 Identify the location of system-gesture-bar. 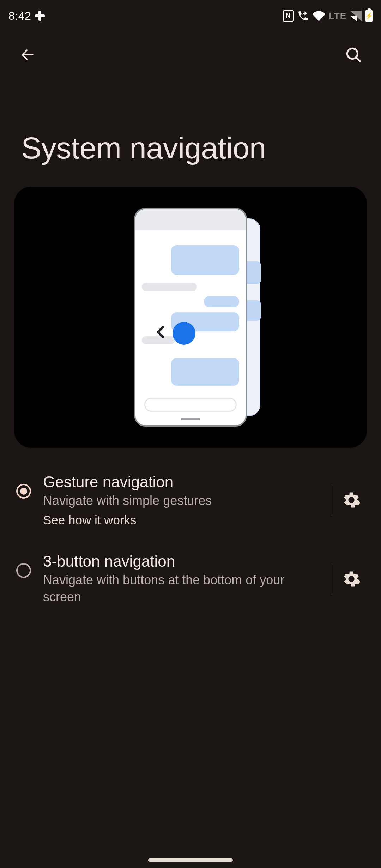
(190, 860).